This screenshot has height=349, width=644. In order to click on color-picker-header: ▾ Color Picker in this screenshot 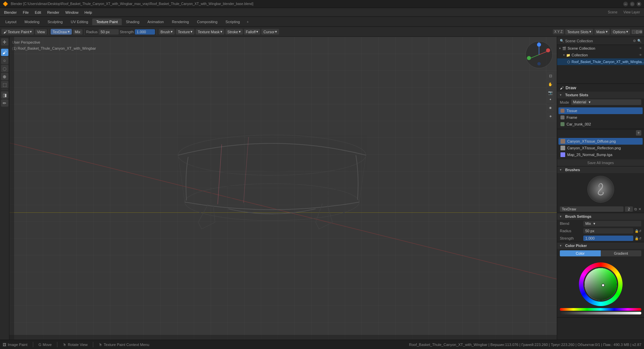, I will do `click(600, 246)`.